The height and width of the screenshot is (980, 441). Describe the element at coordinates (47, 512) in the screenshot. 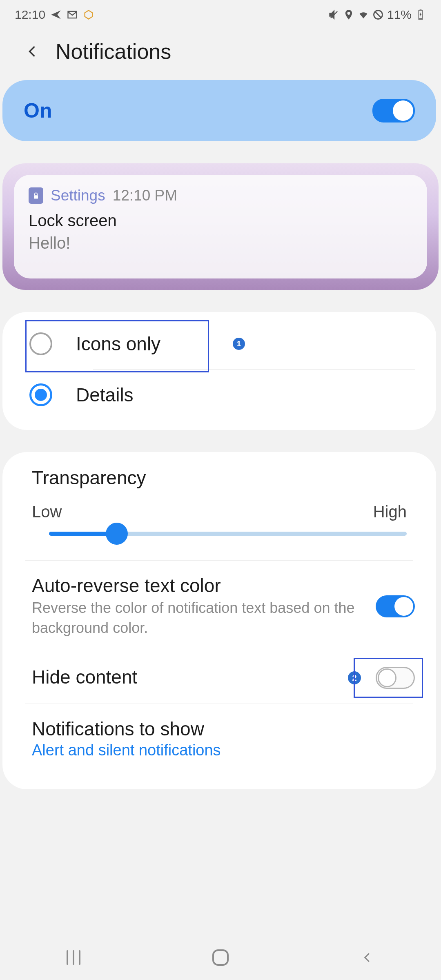

I see `slider-low-label: Low` at that location.